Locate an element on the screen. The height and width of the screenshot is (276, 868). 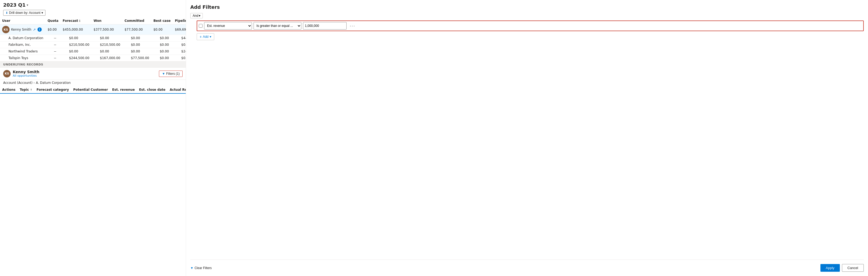
year-selector: 2023 Q1 ▾ is located at coordinates (93, 5).